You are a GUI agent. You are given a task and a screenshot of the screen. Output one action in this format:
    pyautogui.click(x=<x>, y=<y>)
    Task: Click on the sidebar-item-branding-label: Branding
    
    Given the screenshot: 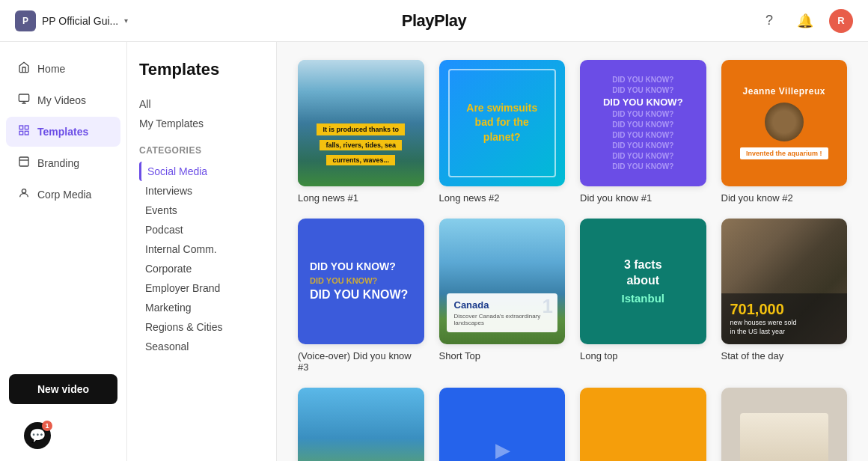 What is the action you would take?
    pyautogui.click(x=58, y=163)
    